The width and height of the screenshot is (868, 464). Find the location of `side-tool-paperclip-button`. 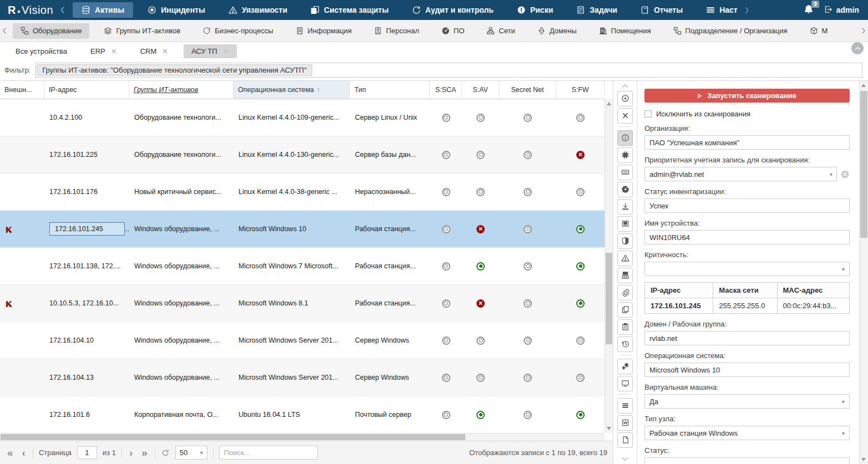

side-tool-paperclip-button is located at coordinates (625, 293).